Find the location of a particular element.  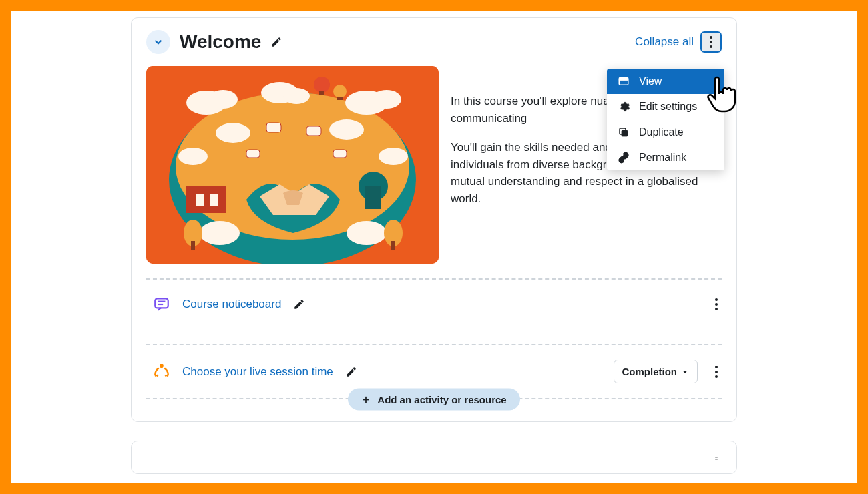

add-row: Add an activity or resource is located at coordinates (434, 410).